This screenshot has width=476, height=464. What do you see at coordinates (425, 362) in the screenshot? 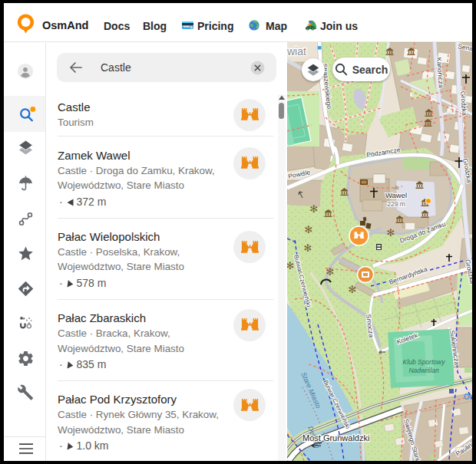
I see `svg-text: Klub Sportowy` at bounding box center [425, 362].